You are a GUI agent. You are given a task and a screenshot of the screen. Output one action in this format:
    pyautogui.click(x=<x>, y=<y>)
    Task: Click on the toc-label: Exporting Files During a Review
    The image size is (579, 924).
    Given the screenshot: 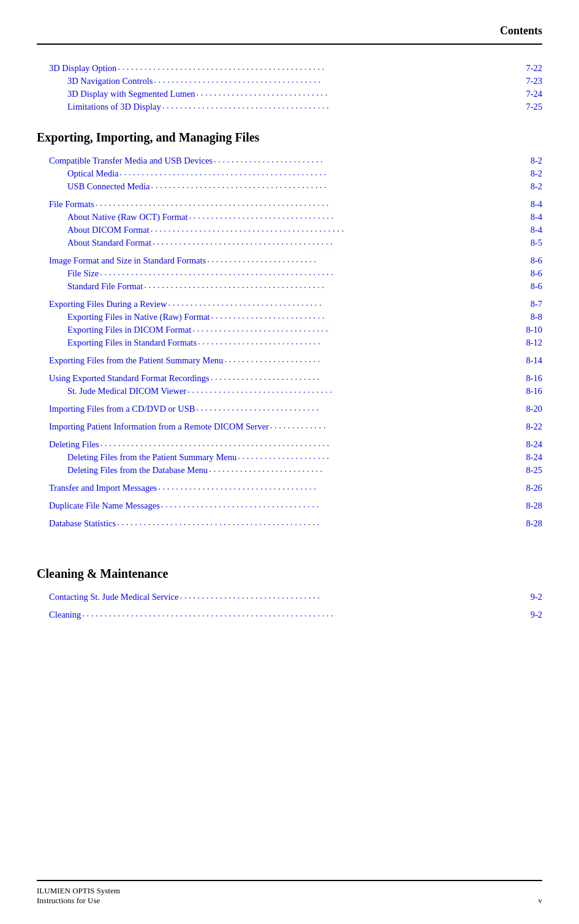 What is the action you would take?
    pyautogui.click(x=108, y=304)
    